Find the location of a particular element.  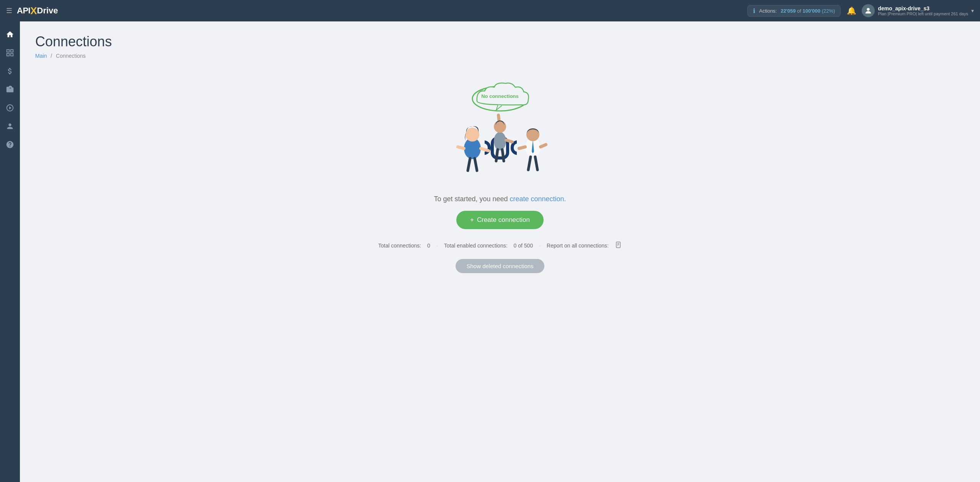

topnav: ☰ API X Drive ℹ Actions: 22'059 of 100'0… is located at coordinates (490, 11).